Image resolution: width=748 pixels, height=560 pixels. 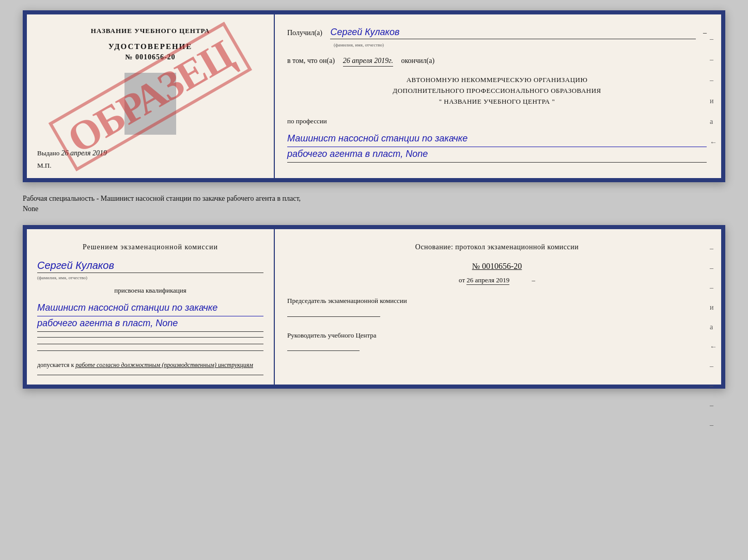 What do you see at coordinates (150, 365) in the screenshot?
I see `allowed-text-block: допускается к работе согласно должностны…` at bounding box center [150, 365].